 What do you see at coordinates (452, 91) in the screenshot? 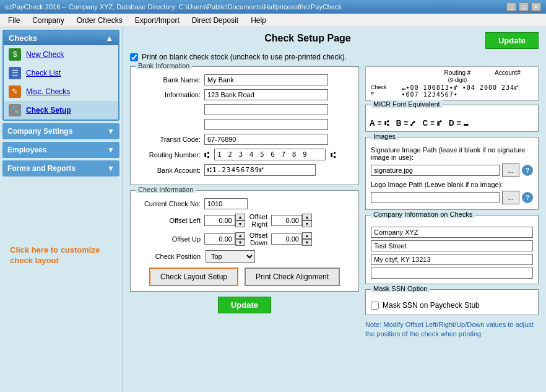
I see `check-num-values: Check # ⑉•00 100813•⑈ •04 2000 234⑈ •007…` at bounding box center [452, 91].